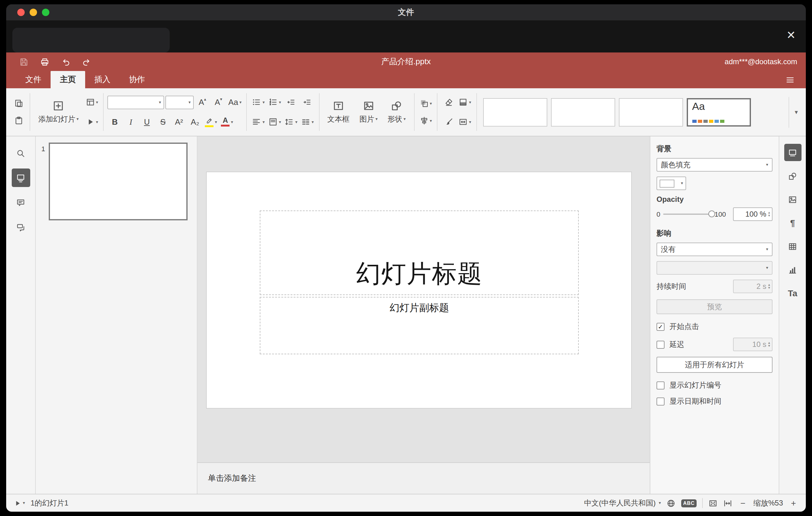  Describe the element at coordinates (661, 385) in the screenshot. I see `show-slide-number-checkbox` at that location.